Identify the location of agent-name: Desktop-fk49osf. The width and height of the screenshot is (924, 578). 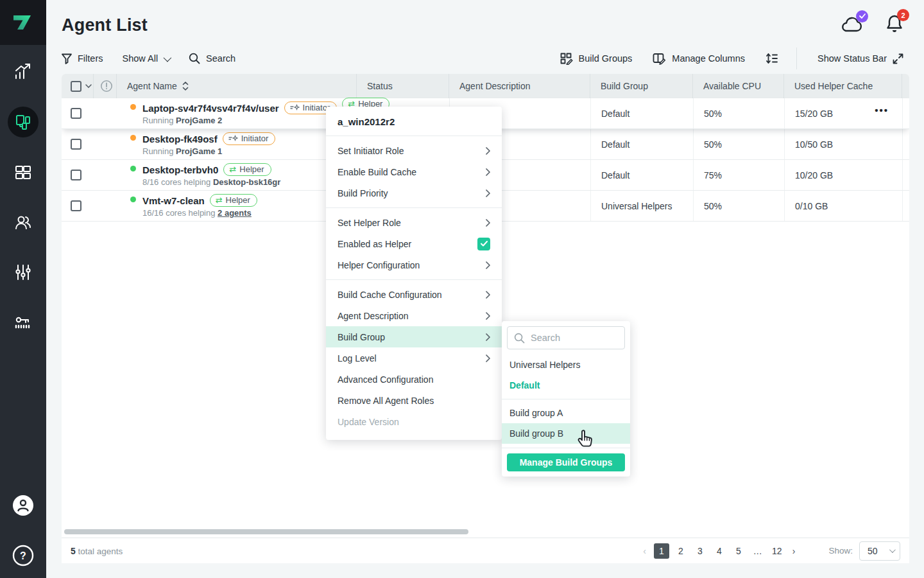
(180, 139).